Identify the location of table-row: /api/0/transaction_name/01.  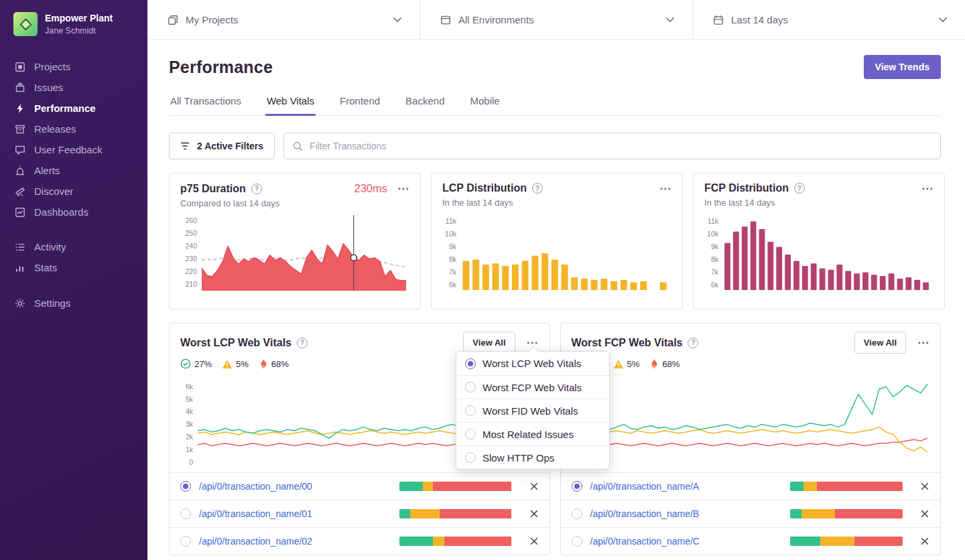
(359, 513).